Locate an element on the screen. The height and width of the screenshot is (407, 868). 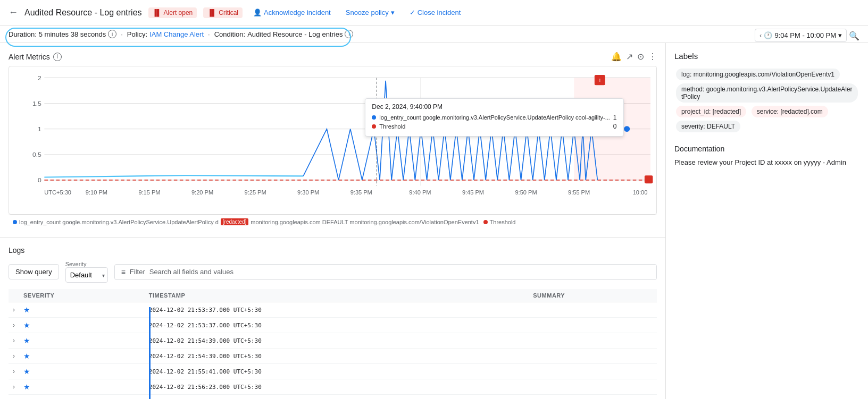
check-icon: ✓ is located at coordinates (413, 13).